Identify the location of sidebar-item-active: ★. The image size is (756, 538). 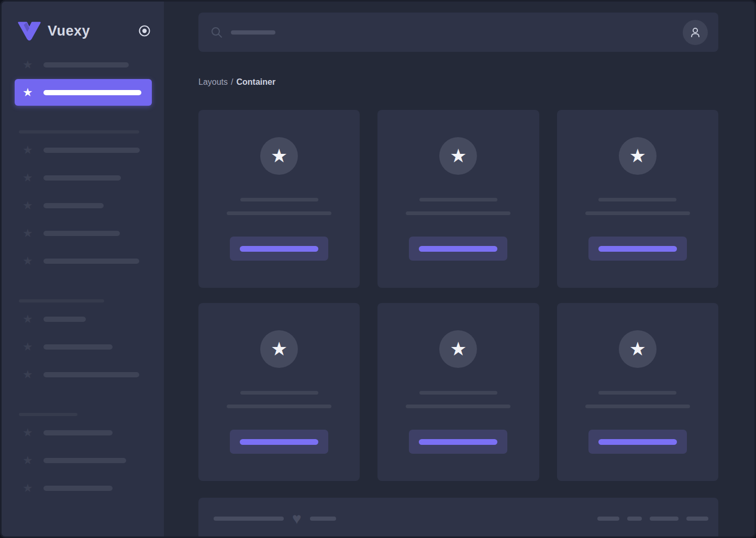
(83, 92).